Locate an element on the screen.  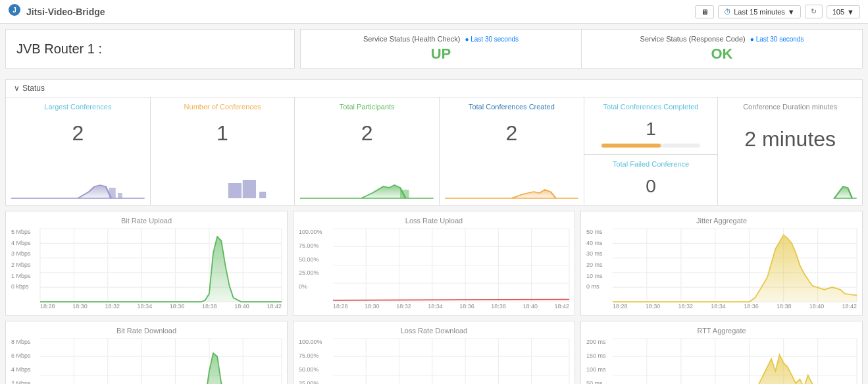
refresh-button: ↻ is located at coordinates (813, 12).